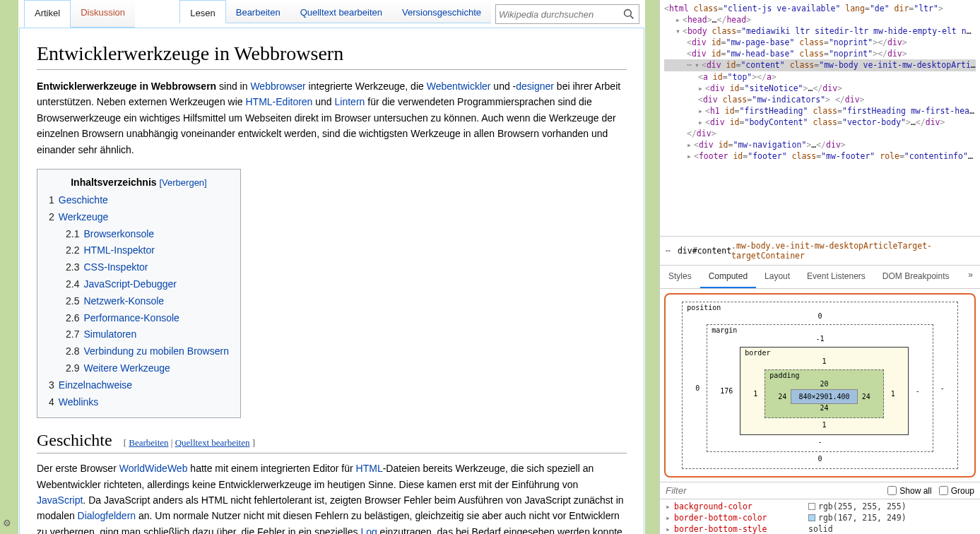 This screenshot has width=980, height=534. Describe the element at coordinates (332, 14) in the screenshot. I see `page-tabs: ArtikelDiskussion LesenBearbeitenQuellte…` at that location.